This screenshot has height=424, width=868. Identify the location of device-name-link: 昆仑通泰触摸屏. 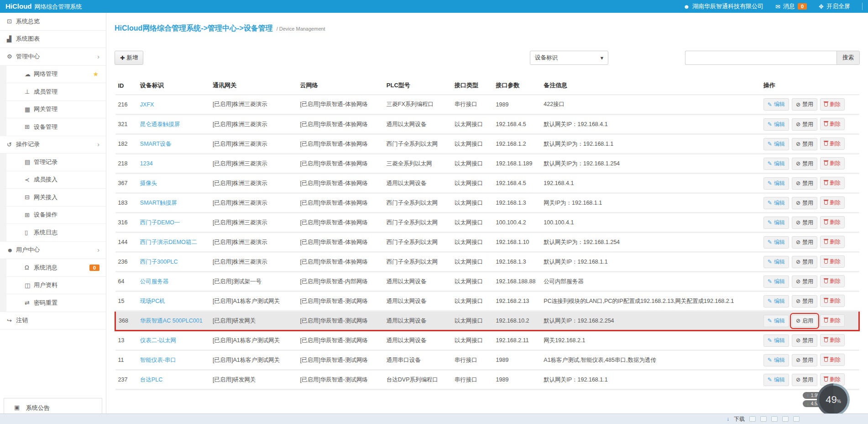
(173, 124).